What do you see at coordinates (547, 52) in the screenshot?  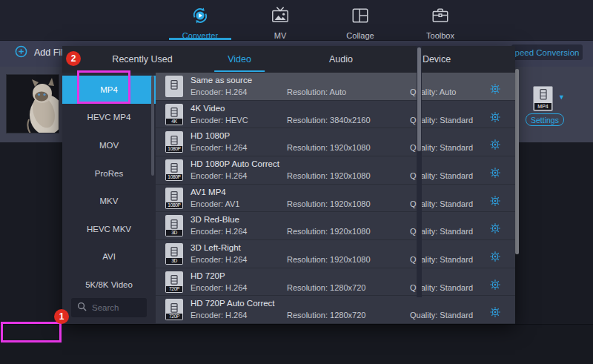 I see `speed-conversion-button: peed Conversion` at bounding box center [547, 52].